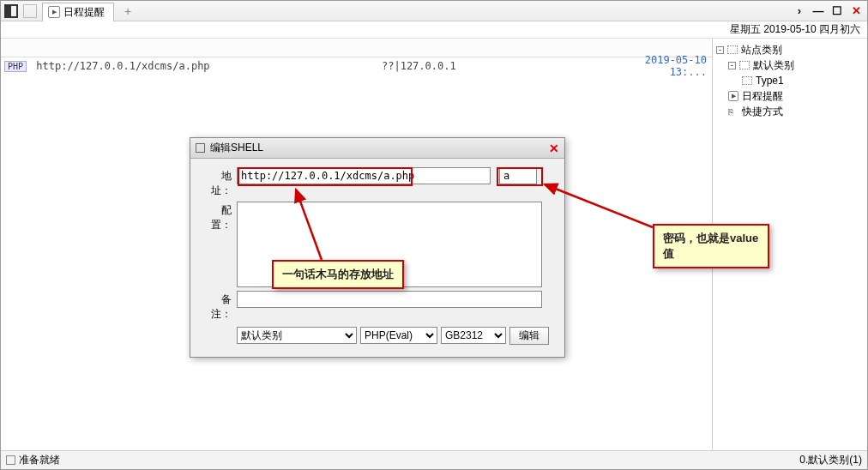  What do you see at coordinates (790, 65) in the screenshot?
I see `tree-default-category: - 默认类别` at bounding box center [790, 65].